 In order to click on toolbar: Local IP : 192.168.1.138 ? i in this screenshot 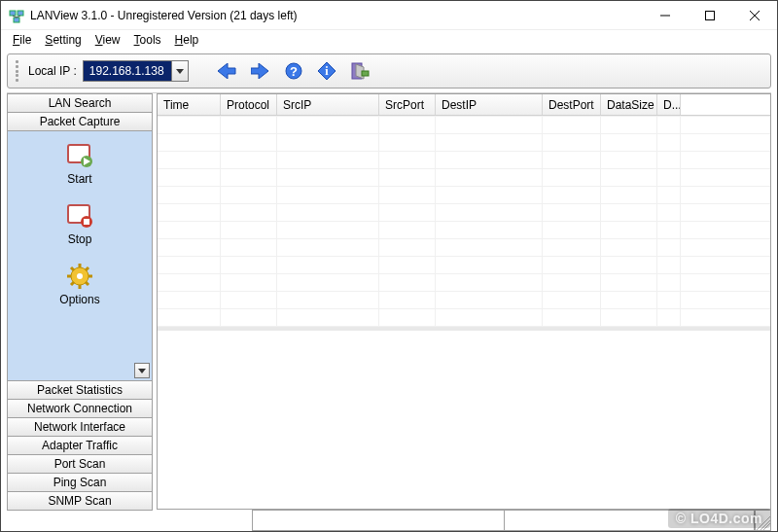, I will do `click(389, 71)`.